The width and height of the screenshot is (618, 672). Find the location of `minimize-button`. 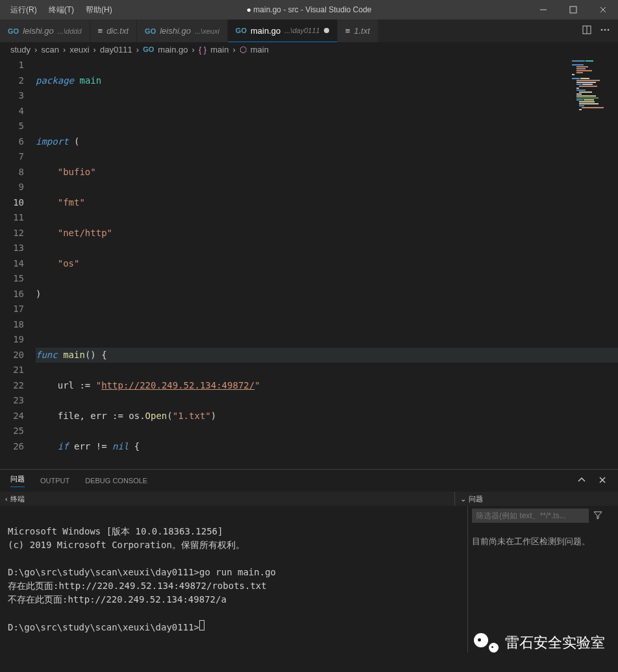

minimize-button is located at coordinates (543, 10).